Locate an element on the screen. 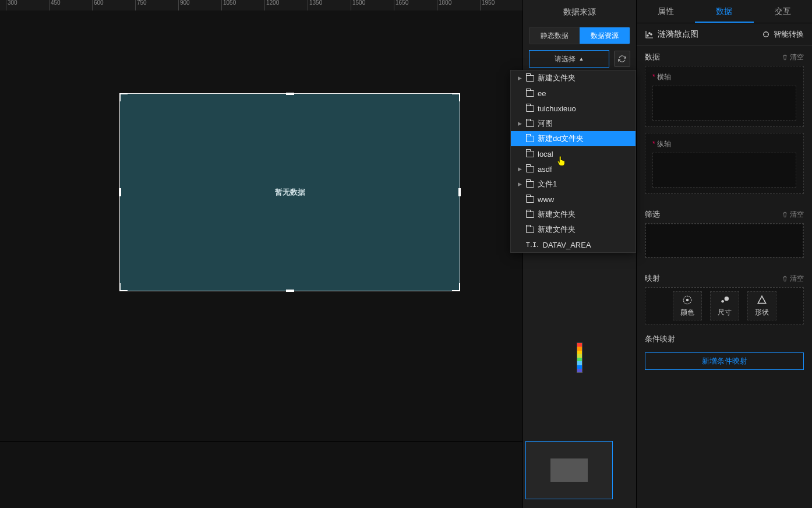 This screenshot has height=508, width=812. tree-item-label: 河图 is located at coordinates (545, 124).